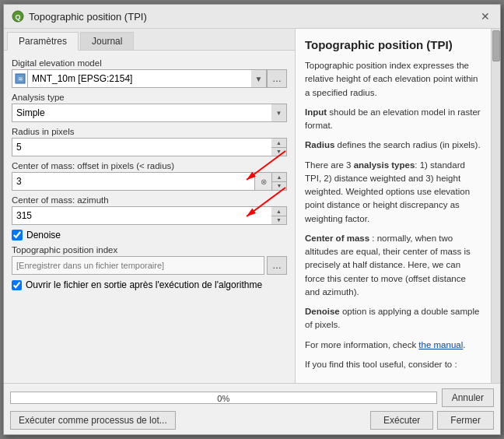  I want to click on help-p3-bold: Radius, so click(320, 145).